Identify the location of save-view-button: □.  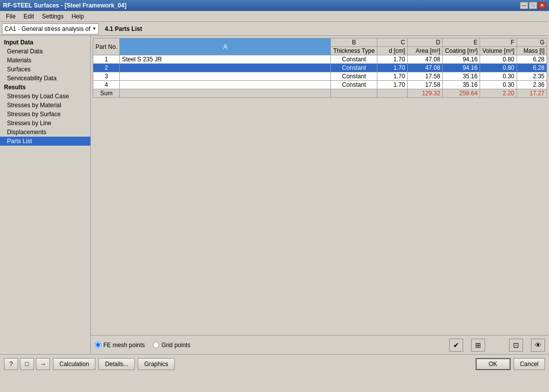
(27, 364).